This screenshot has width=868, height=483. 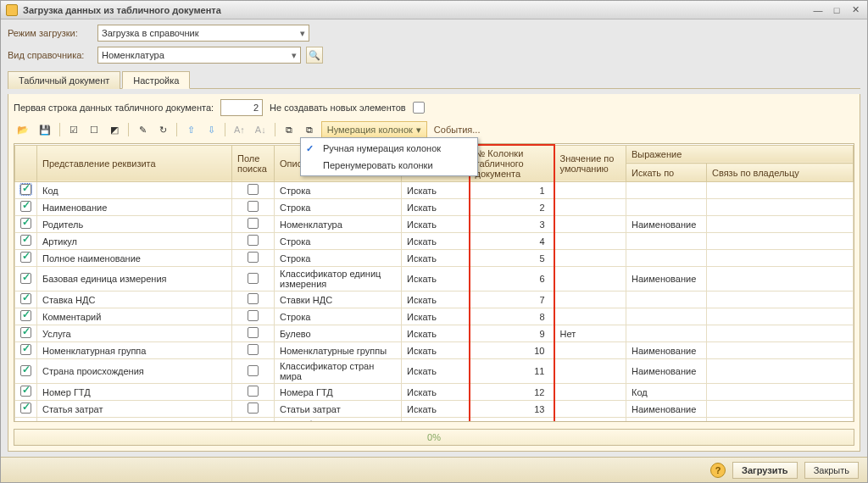 What do you see at coordinates (434, 208) in the screenshot?
I see `table-row: НаименованиеСтрокаИскать2` at bounding box center [434, 208].